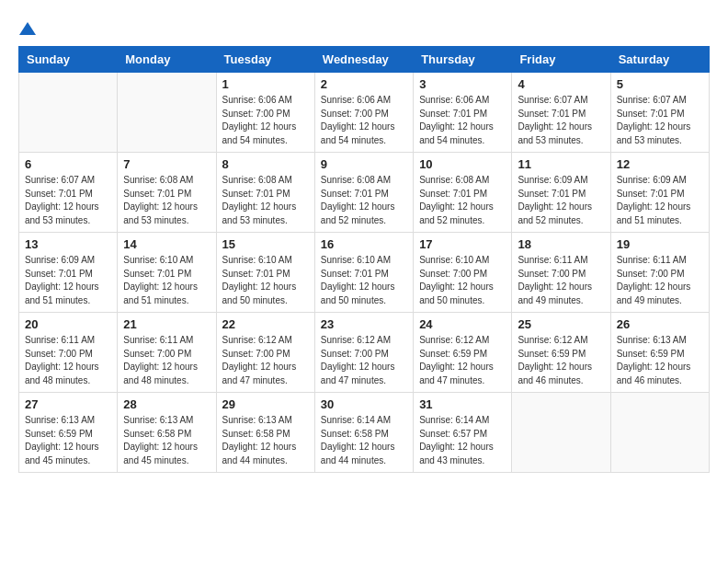  What do you see at coordinates (28, 29) in the screenshot?
I see `logo-icon` at bounding box center [28, 29].